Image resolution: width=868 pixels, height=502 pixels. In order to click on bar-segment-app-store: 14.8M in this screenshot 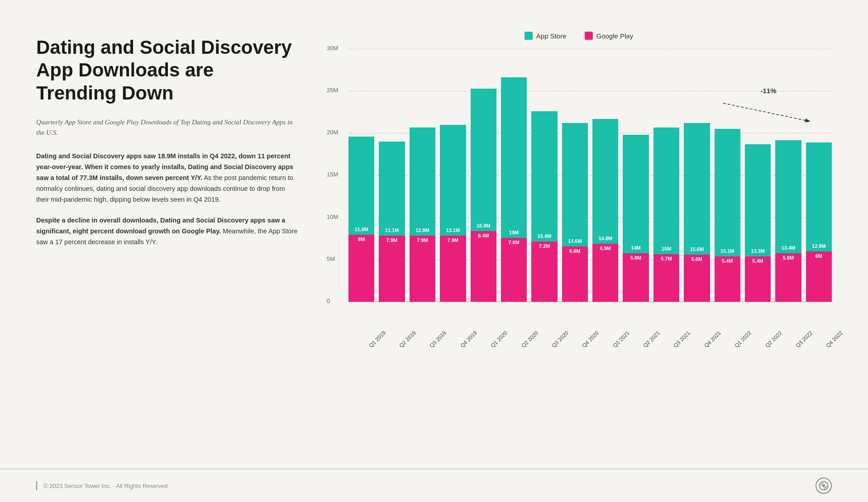, I will do `click(606, 181)`.